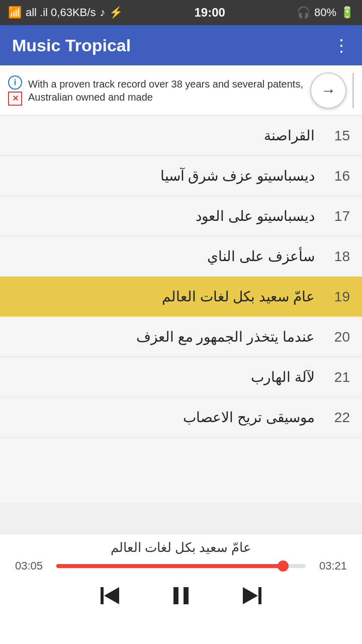  Describe the element at coordinates (353, 91) in the screenshot. I see `ad-divider` at that location.